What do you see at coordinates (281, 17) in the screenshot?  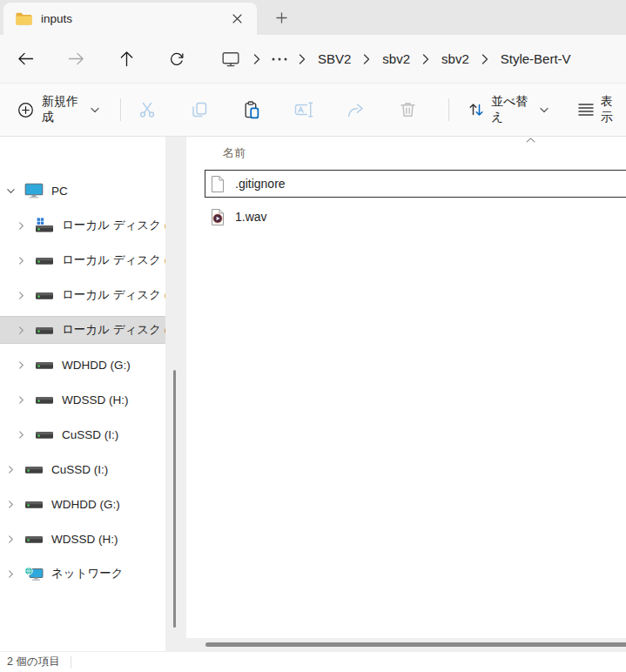 I see `new-tab-button` at bounding box center [281, 17].